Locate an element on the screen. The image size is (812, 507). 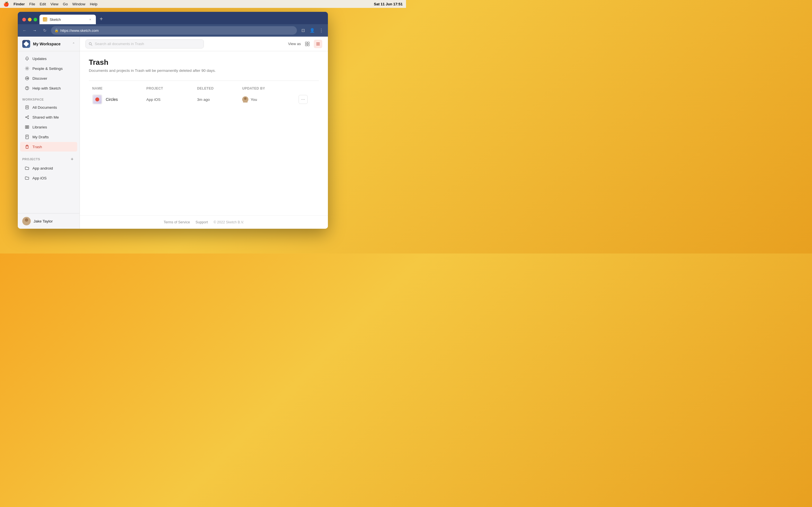
sidebar-label-discover: Discover is located at coordinates (40, 78).